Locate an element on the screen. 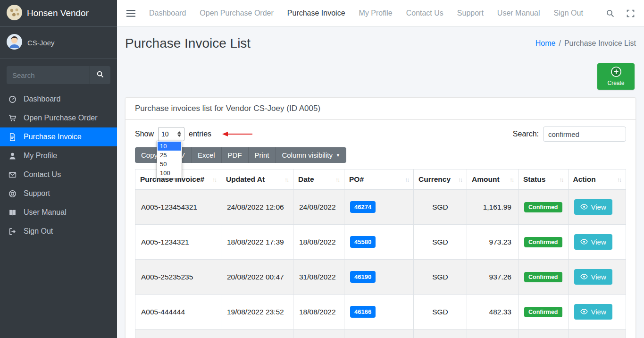 The width and height of the screenshot is (644, 338). breadcrumb-current: Purchase Invoice List is located at coordinates (600, 43).